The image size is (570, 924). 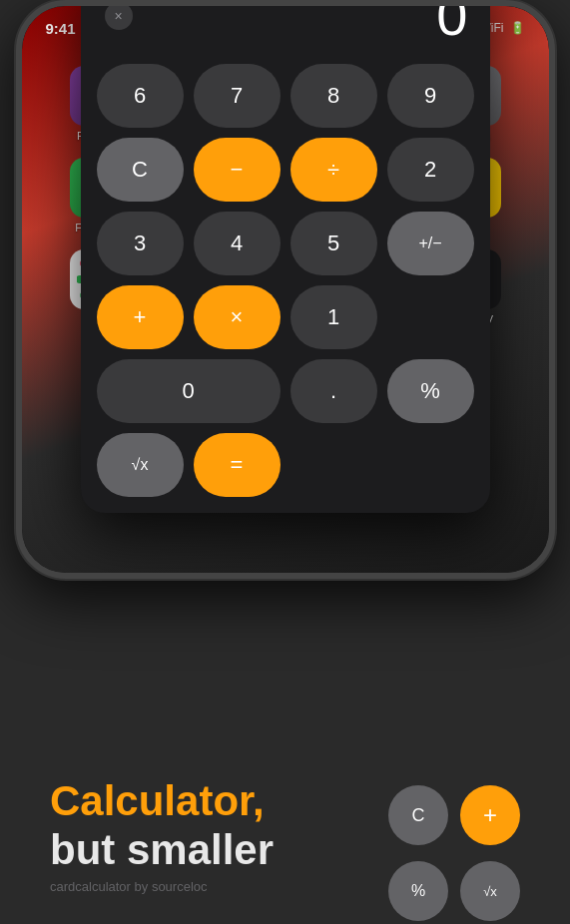 What do you see at coordinates (333, 96) in the screenshot?
I see `calc-btn-8: 8` at bounding box center [333, 96].